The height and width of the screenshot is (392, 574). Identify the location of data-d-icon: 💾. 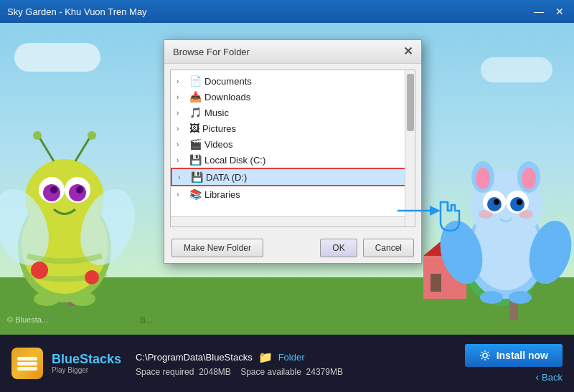
(197, 177).